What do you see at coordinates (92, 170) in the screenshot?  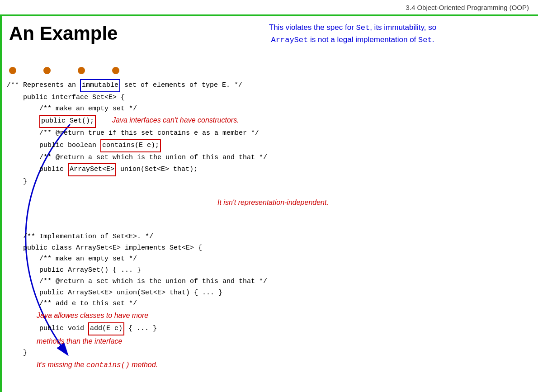 I see `highlight-arrayset-union: ArraySet<E>` at bounding box center [92, 170].